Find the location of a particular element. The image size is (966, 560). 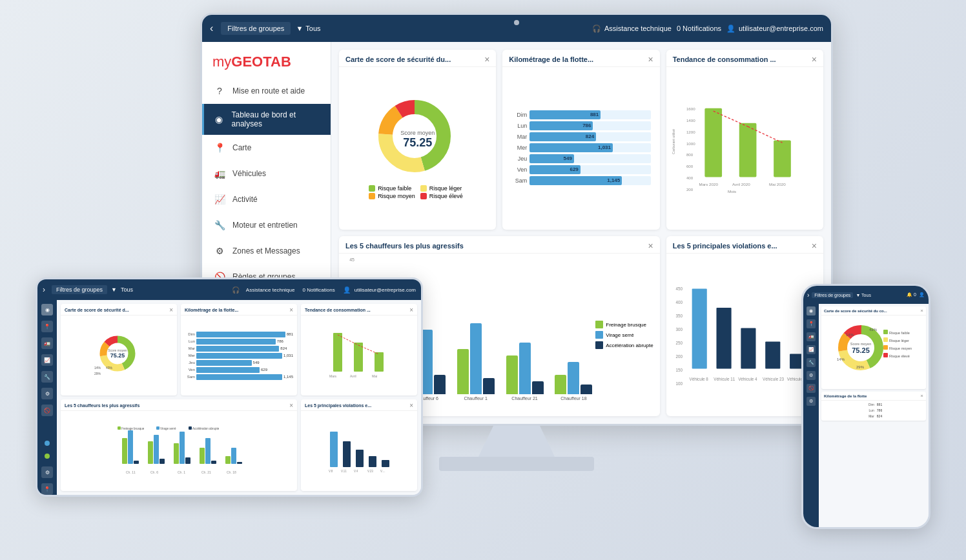

sidebar-label-activite: Activité is located at coordinates (245, 199).